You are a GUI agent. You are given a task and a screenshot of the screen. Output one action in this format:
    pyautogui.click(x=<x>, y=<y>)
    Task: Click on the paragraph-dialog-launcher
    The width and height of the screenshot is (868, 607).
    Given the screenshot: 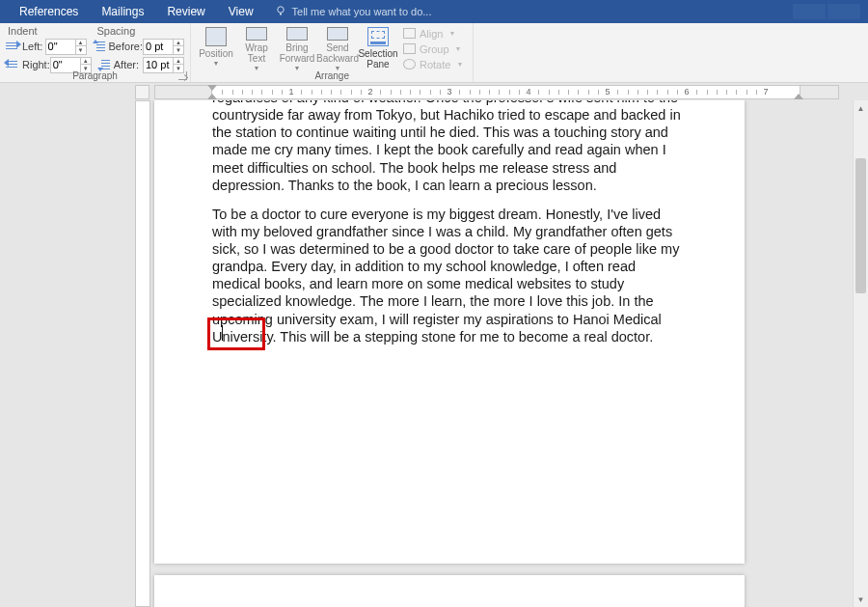 What is the action you would take?
    pyautogui.click(x=183, y=75)
    